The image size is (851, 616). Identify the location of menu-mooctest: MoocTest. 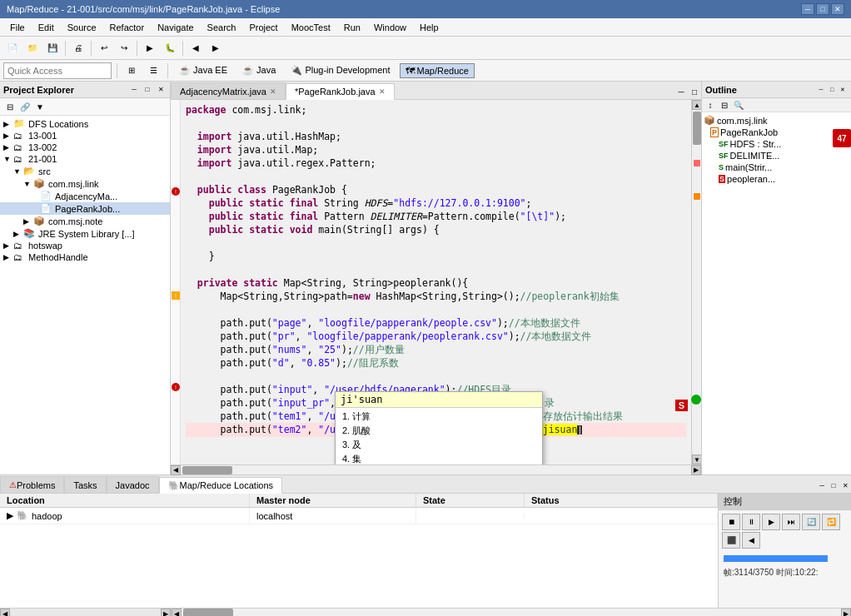
(311, 27).